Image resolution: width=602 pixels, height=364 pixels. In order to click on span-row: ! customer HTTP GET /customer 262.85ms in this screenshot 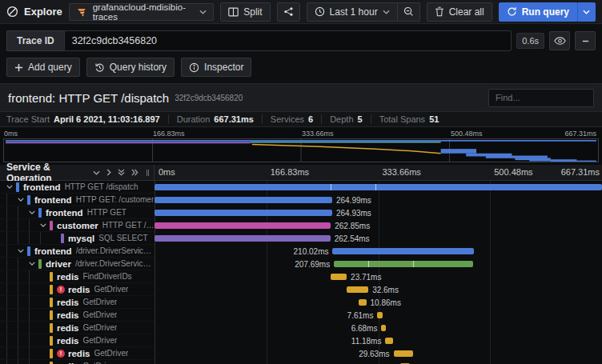, I will do `click(301, 226)`.